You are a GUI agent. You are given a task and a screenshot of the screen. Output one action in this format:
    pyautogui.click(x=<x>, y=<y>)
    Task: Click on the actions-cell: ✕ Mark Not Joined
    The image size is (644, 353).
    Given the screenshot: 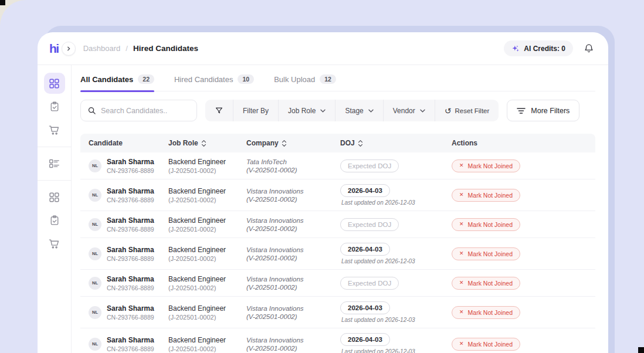 What is the action you would take?
    pyautogui.click(x=523, y=253)
    